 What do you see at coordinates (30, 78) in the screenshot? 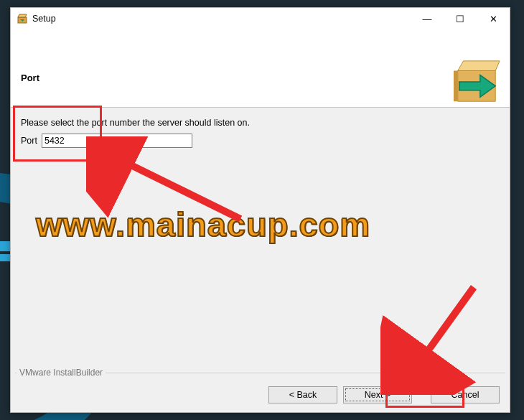
I see `page-title: Port` at bounding box center [30, 78].